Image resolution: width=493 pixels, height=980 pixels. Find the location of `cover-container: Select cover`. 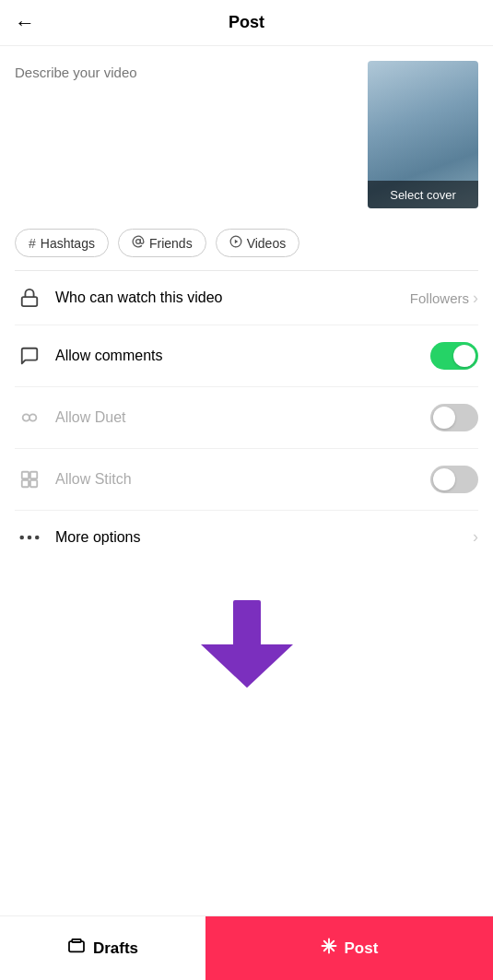

cover-container: Select cover is located at coordinates (423, 135).